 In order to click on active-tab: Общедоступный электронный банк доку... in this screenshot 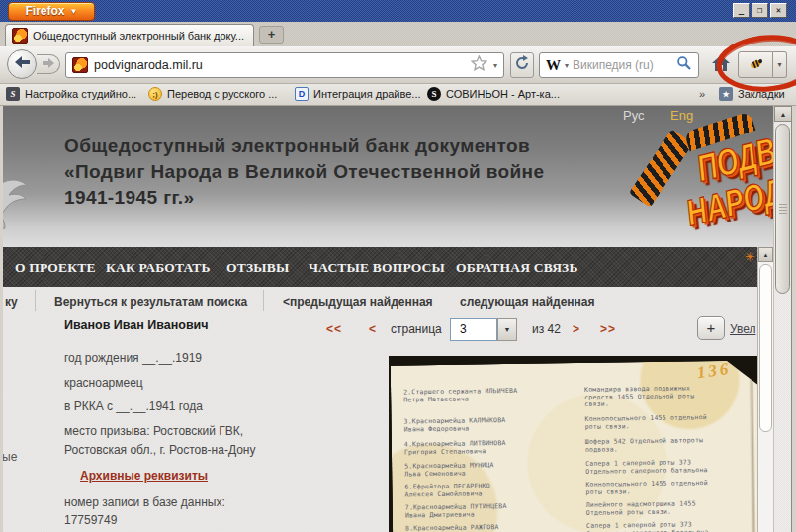, I will do `click(130, 36)`.